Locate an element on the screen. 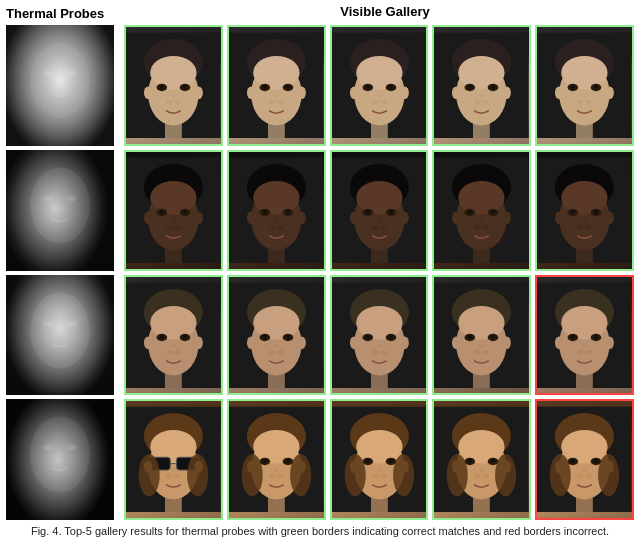 The width and height of the screenshot is (640, 544). gallery-face-r2-c4 is located at coordinates (482, 210).